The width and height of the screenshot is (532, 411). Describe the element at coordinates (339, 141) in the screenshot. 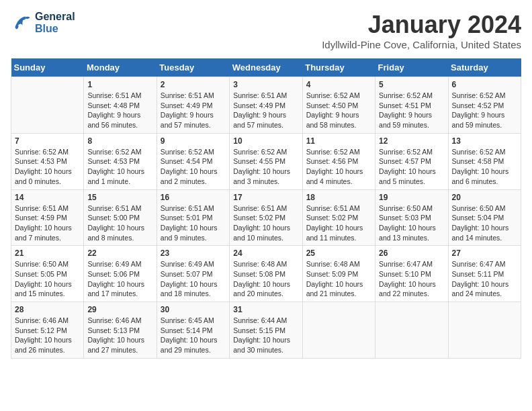

I see `day-number: 11` at that location.